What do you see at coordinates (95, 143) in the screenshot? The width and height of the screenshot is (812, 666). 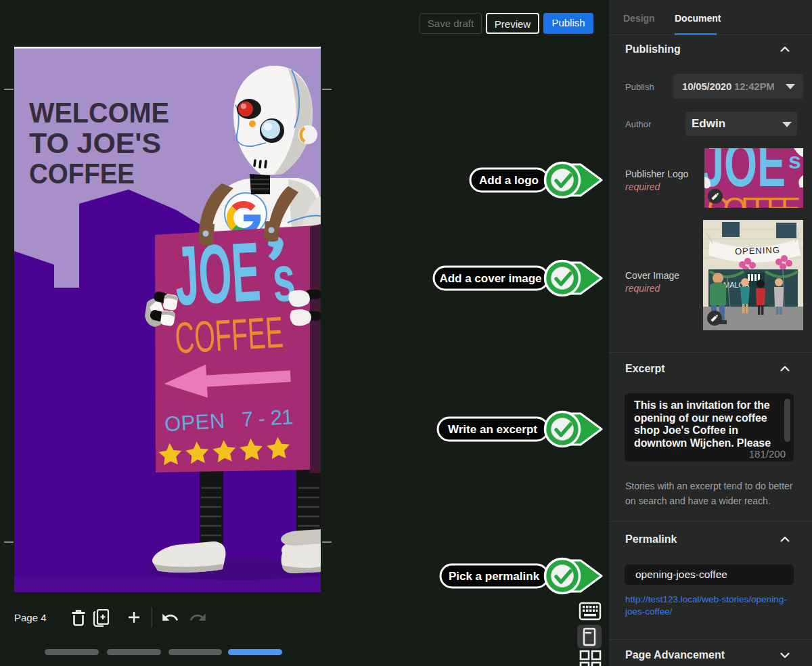 I see `svg-text: TO JOE'S` at bounding box center [95, 143].